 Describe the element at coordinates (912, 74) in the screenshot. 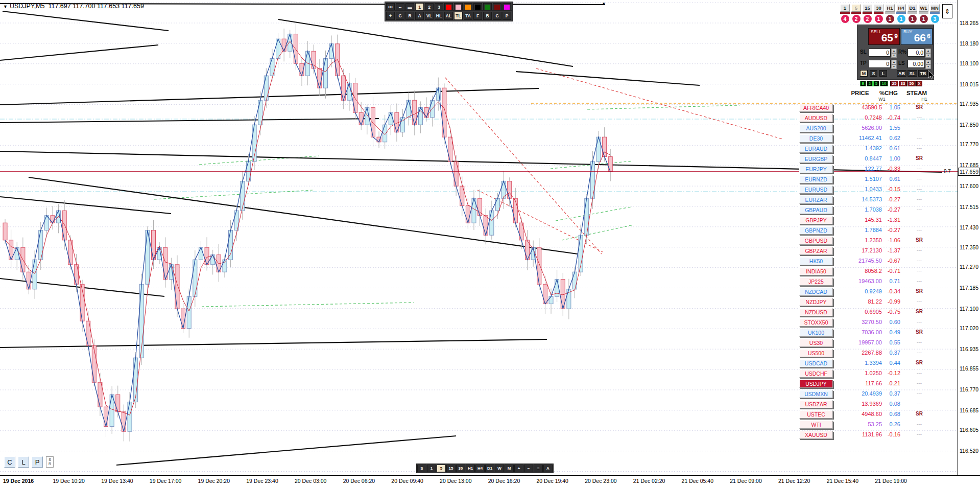

I see `order-mode-button-sl: SL` at that location.